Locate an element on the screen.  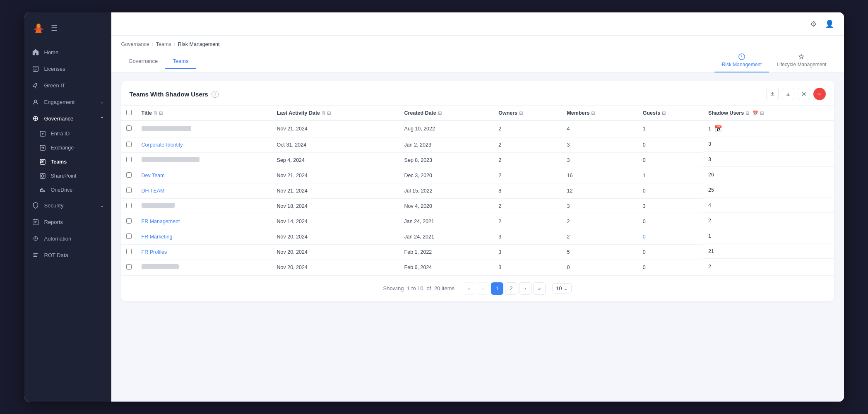
row-last-activity-9: Nov 20, 2024 is located at coordinates (336, 267).